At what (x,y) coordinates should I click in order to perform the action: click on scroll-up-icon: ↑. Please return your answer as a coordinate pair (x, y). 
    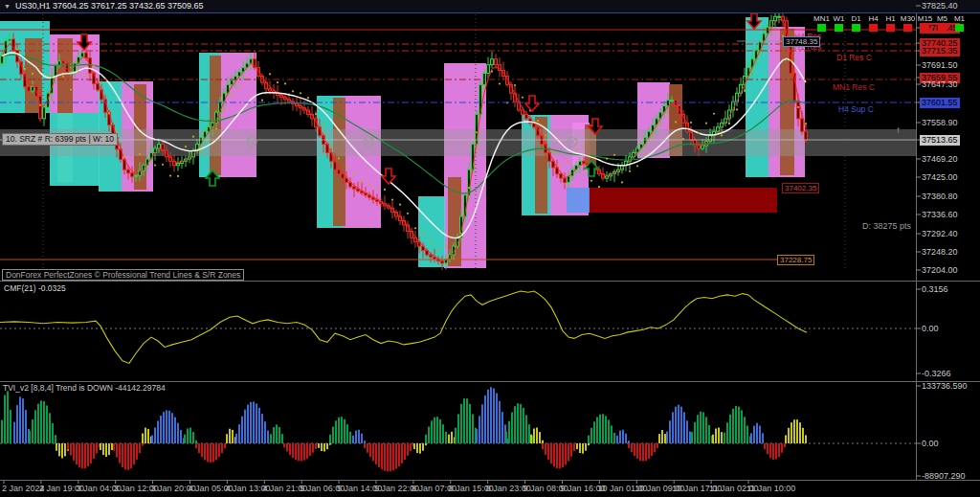
    Looking at the image, I should click on (898, 130).